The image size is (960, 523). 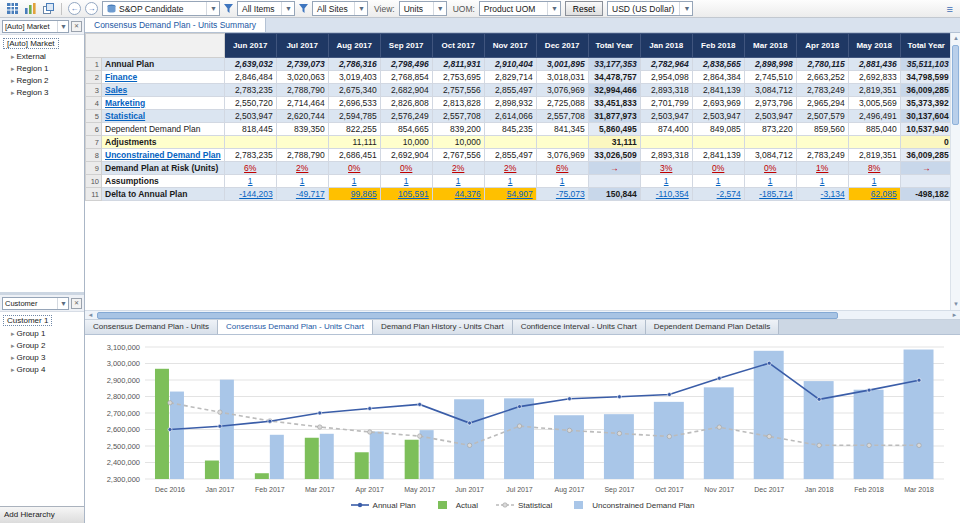 What do you see at coordinates (340, 8) in the screenshot?
I see `sites-filter-dropdown: All Sites ▼` at bounding box center [340, 8].